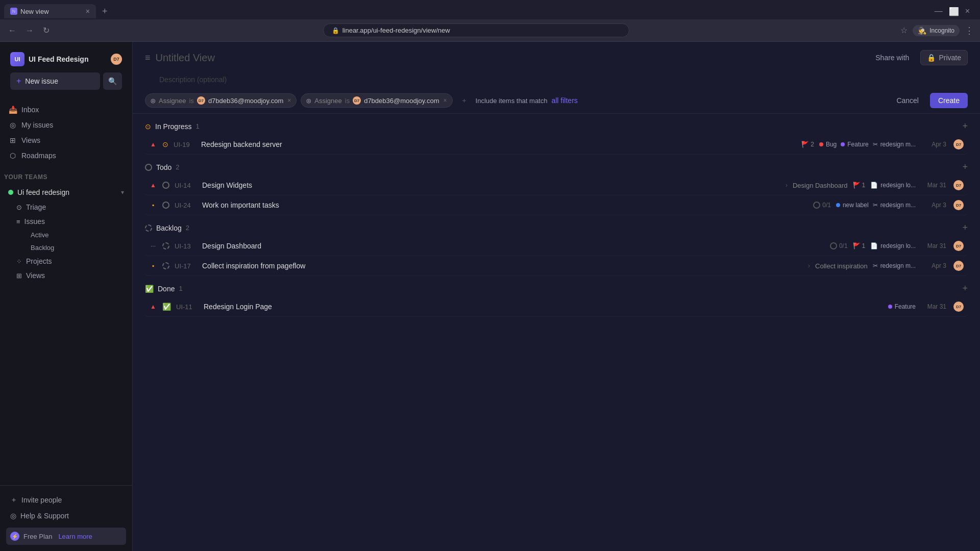  Describe the element at coordinates (153, 101) in the screenshot. I see `assignee-icon-1: ◎` at that location.